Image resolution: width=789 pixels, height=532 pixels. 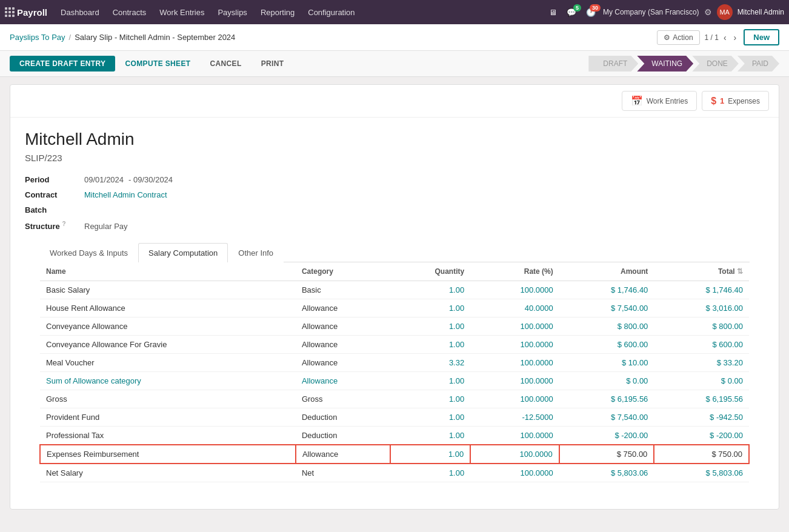 What do you see at coordinates (168, 381) in the screenshot?
I see `cell-name: Sum of Allowance category` at bounding box center [168, 381].